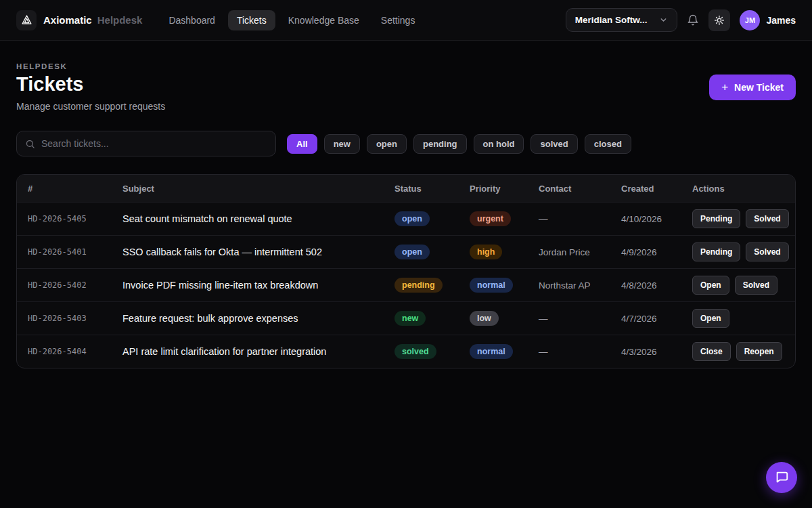 The width and height of the screenshot is (812, 508). What do you see at coordinates (91, 66) in the screenshot?
I see `breadcrumb-eyebrow: HELPDESK` at bounding box center [91, 66].